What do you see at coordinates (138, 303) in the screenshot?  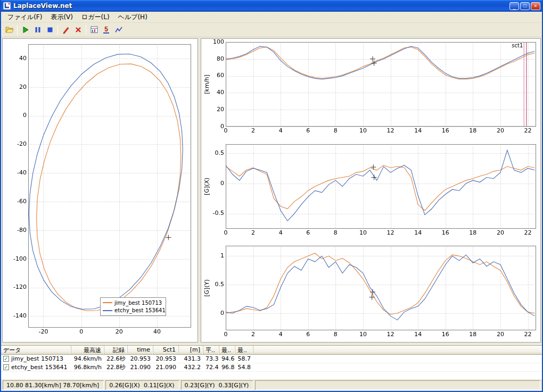 I see `legend-label: jimy_best 150713` at bounding box center [138, 303].